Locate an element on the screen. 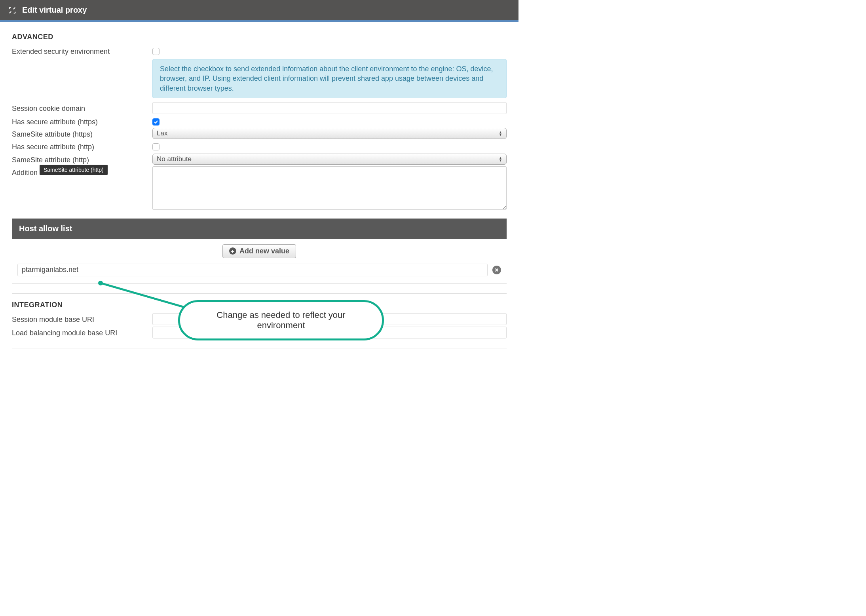 The height and width of the screenshot is (616, 866). row-lb-module-uri: Load balancing module base URI is located at coordinates (259, 333).